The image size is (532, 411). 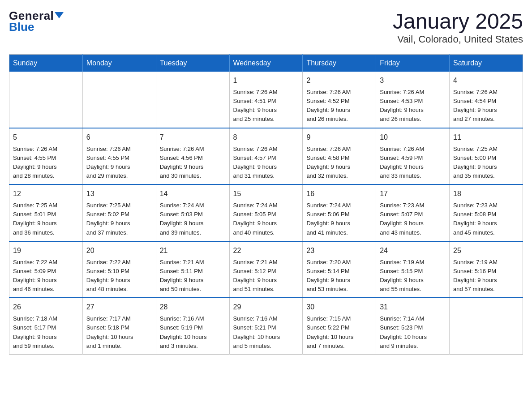 What do you see at coordinates (413, 64) in the screenshot?
I see `day-header-friday: Friday` at bounding box center [413, 64].